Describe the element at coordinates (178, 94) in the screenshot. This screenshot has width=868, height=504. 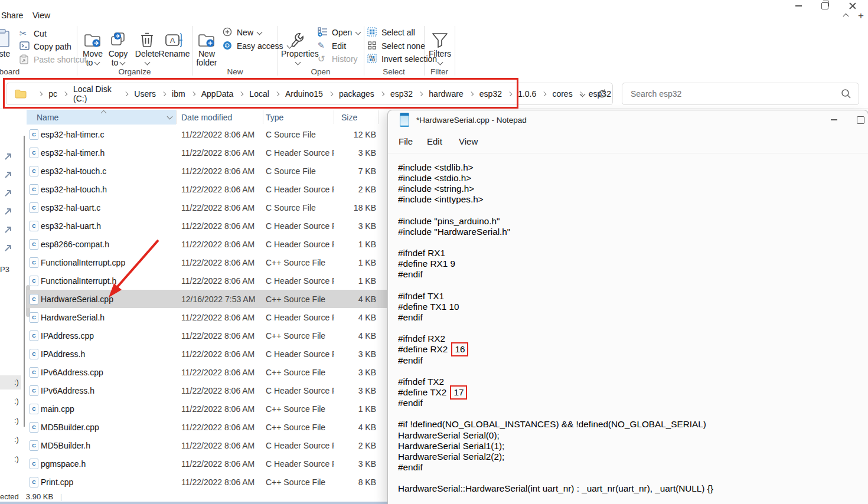
I see `breadcrumb-segment: ibm` at that location.